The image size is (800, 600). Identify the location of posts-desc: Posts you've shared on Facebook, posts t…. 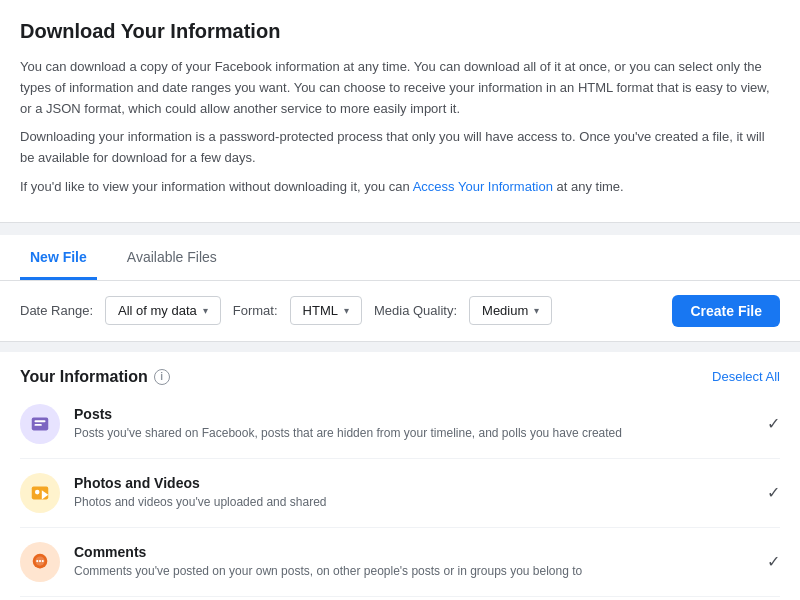
(414, 434).